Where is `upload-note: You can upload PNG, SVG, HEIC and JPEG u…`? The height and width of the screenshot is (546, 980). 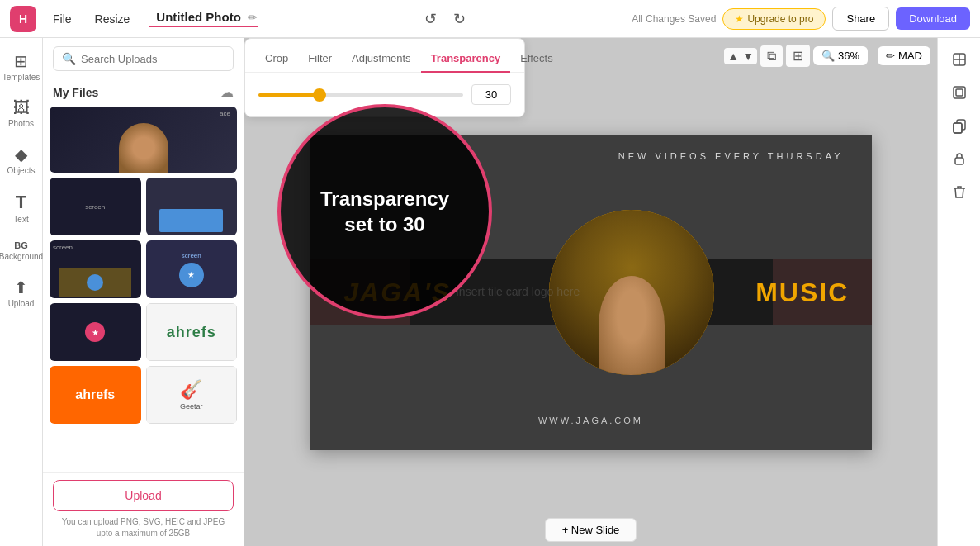
upload-note: You can upload PNG, SVG, HEIC and JPEG u… is located at coordinates (144, 528).